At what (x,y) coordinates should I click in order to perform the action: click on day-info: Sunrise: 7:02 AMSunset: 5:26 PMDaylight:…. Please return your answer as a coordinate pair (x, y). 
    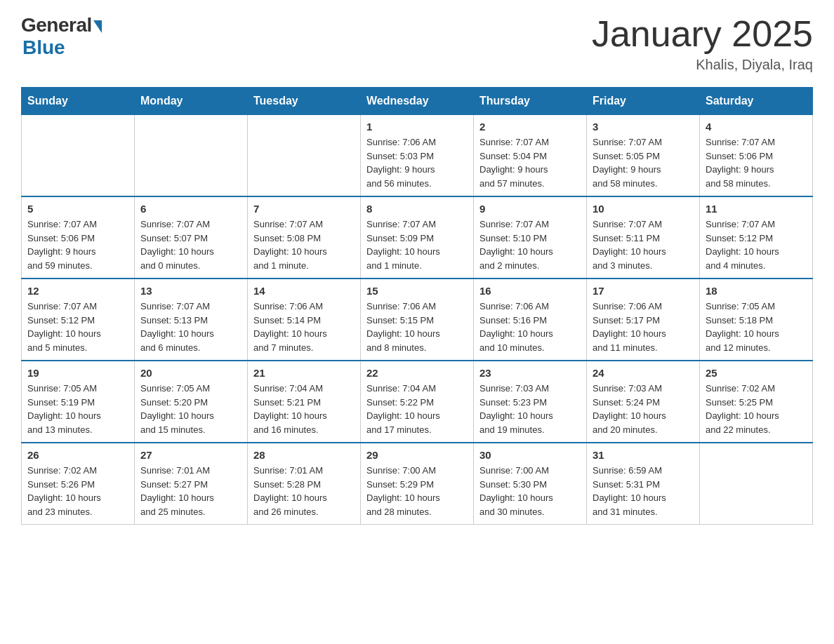
    Looking at the image, I should click on (78, 491).